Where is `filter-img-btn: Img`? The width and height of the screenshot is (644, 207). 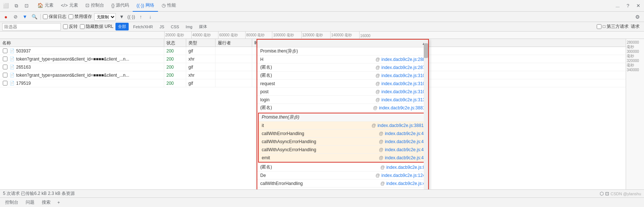 filter-img-btn: Img is located at coordinates (189, 27).